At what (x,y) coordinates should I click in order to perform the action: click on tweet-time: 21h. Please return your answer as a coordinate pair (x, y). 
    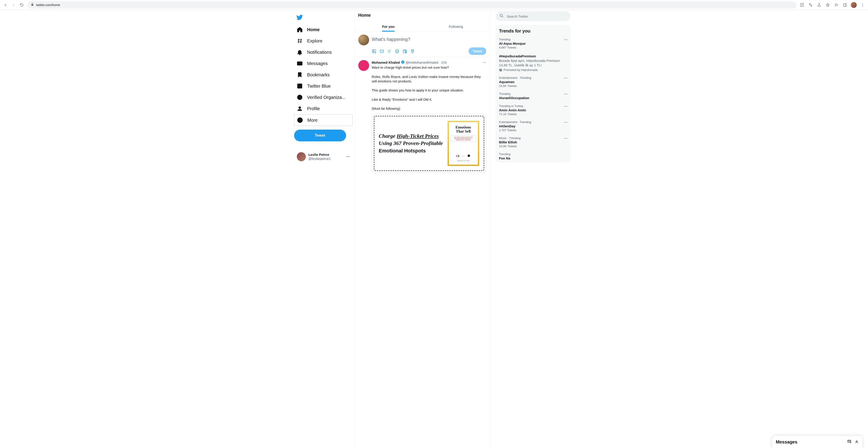
    Looking at the image, I should click on (444, 63).